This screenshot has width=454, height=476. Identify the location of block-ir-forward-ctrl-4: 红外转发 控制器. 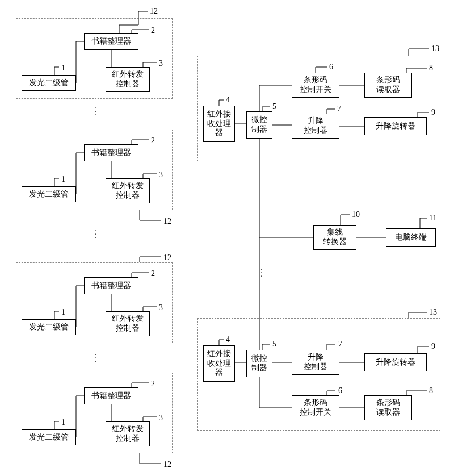
(128, 434).